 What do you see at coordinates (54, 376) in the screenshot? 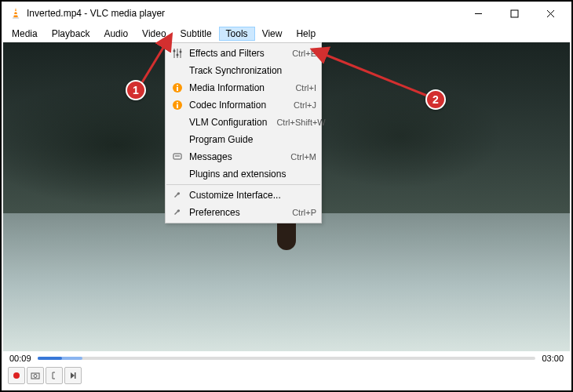
I see `bracket-left-icon` at bounding box center [54, 376].